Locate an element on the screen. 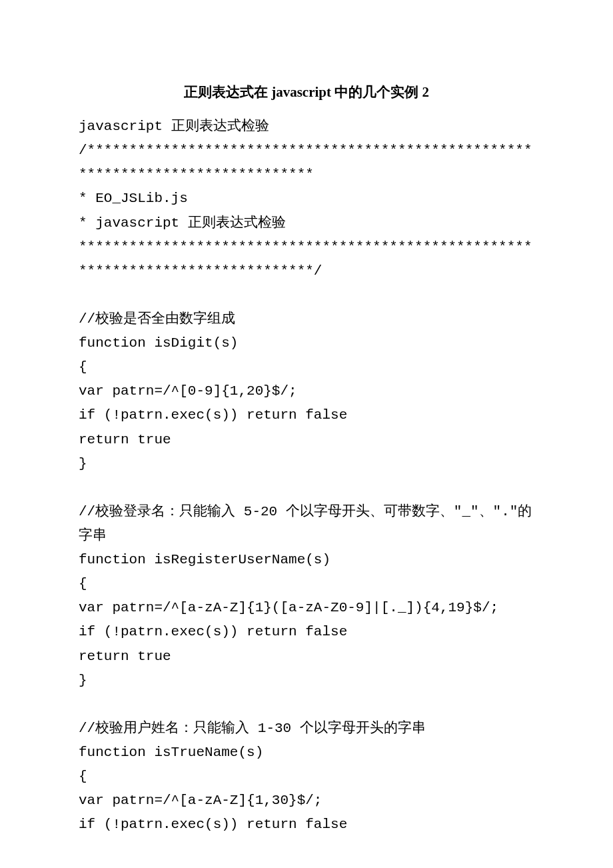  code-line: ****************************************… is located at coordinates (306, 259).